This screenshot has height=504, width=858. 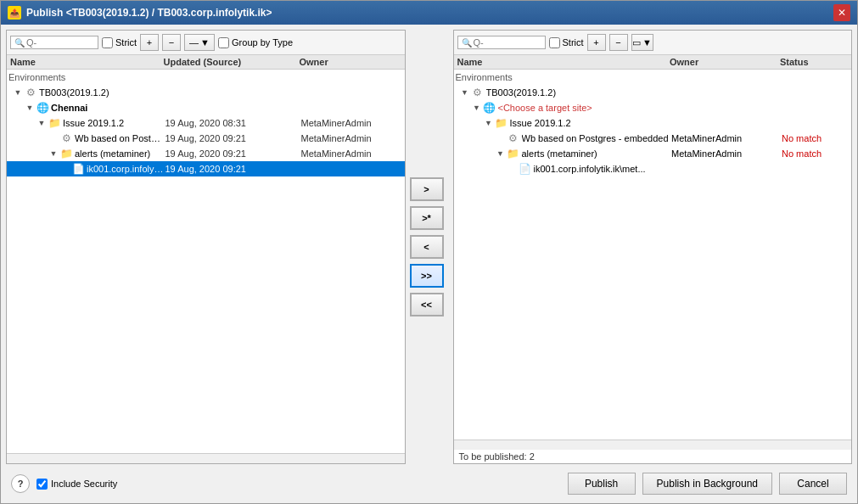 What do you see at coordinates (54, 123) in the screenshot?
I see `left-issue-icon: 📁` at bounding box center [54, 123].